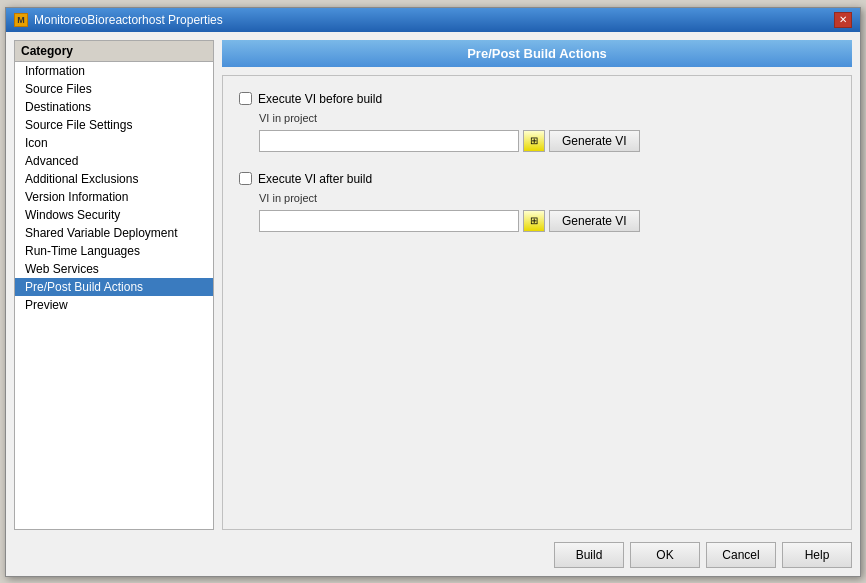  I want to click on before-build-section: Execute VI before build VI in project ⊞ …, so click(537, 122).